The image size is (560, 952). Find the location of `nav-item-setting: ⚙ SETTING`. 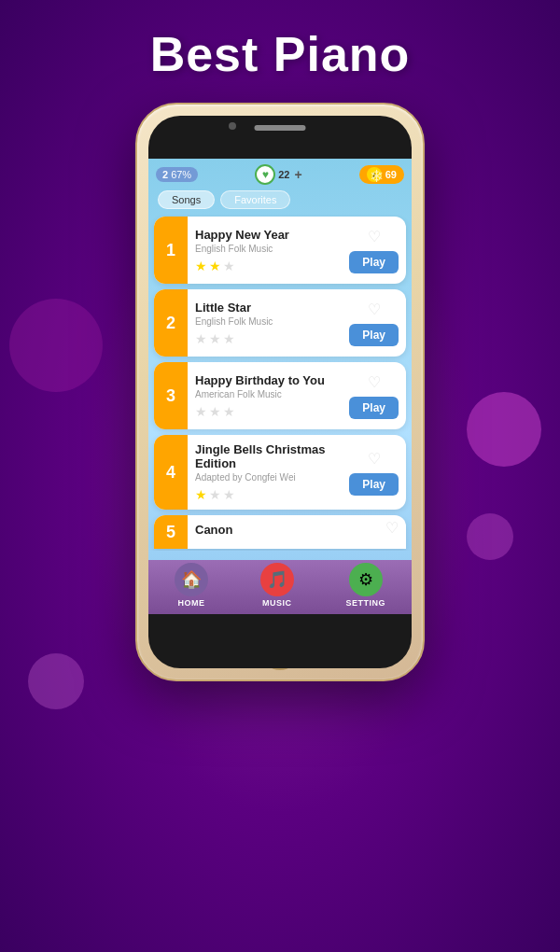

nav-item-setting: ⚙ SETTING is located at coordinates (366, 585).